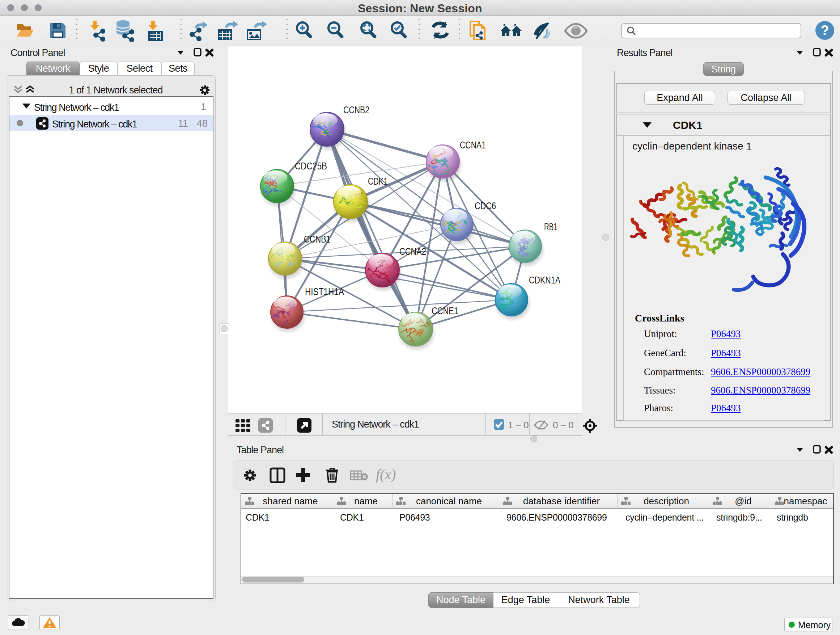  What do you see at coordinates (378, 182) in the screenshot?
I see `svg-text: CDK1` at bounding box center [378, 182].